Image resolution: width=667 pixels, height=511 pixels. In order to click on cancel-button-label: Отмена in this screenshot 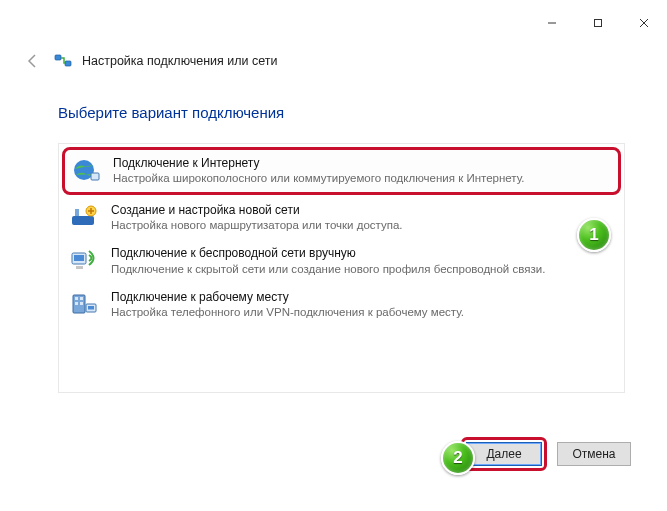, I will do `click(594, 454)`.